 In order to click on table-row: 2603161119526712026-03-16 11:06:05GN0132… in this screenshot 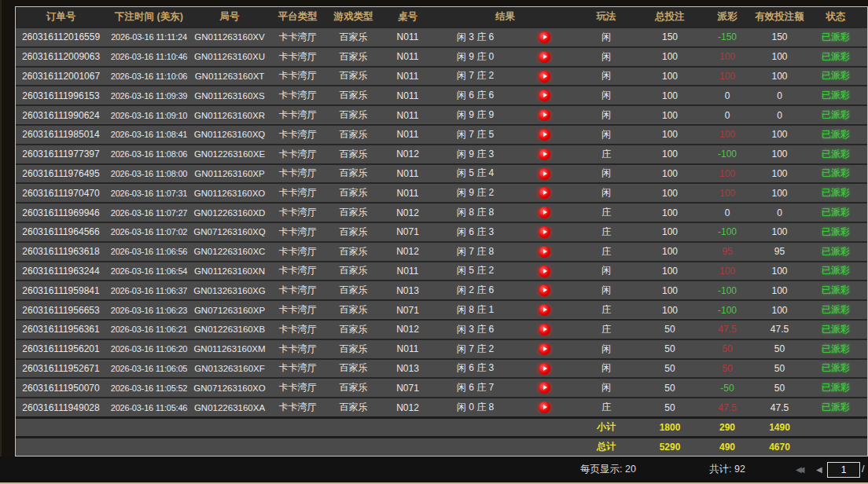, I will do `click(442, 368)`.